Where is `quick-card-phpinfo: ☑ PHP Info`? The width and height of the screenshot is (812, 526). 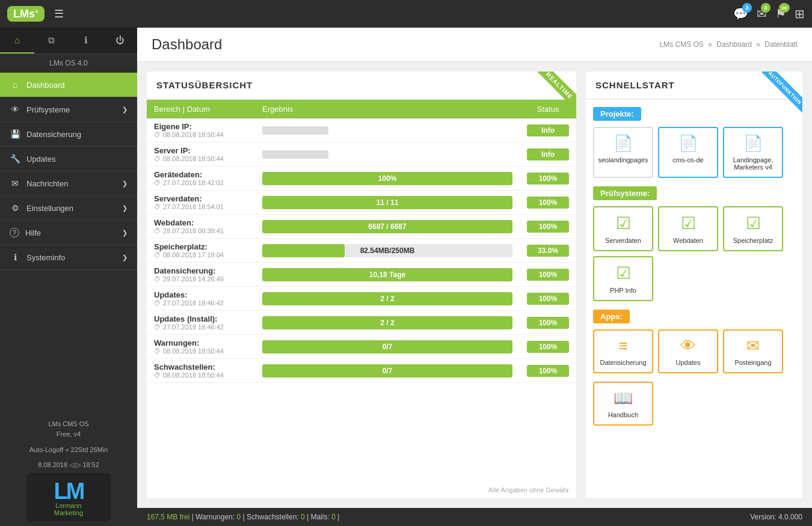 quick-card-phpinfo: ☑ PHP Info is located at coordinates (623, 279).